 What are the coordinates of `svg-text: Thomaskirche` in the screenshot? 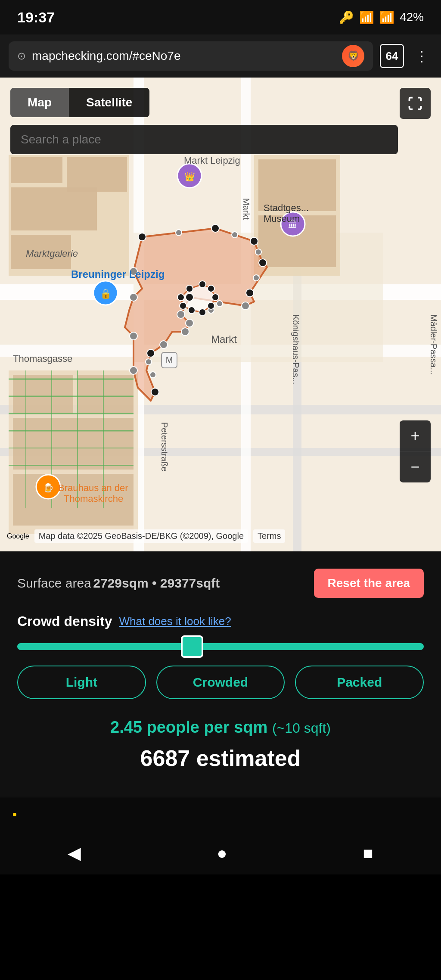 It's located at (93, 499).